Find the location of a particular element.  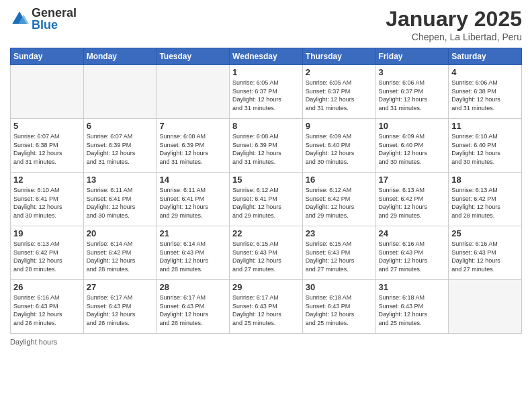

day-number: 23 is located at coordinates (339, 234).